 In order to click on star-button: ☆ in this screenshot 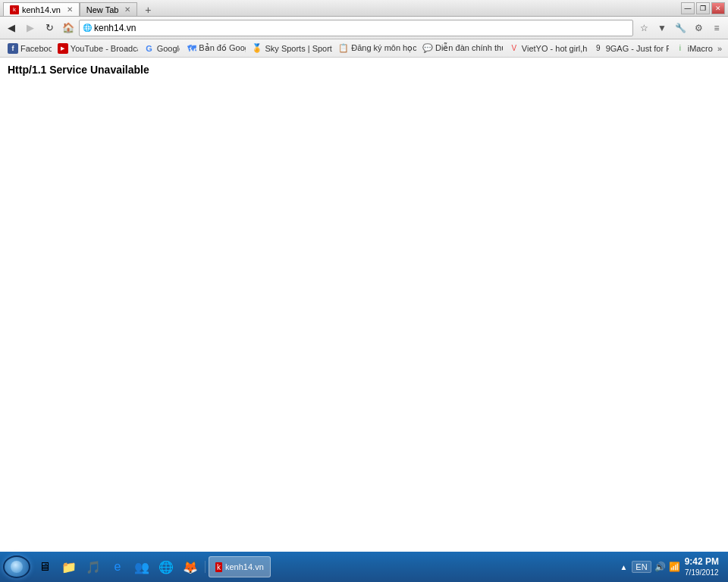, I will do `click(644, 28)`.